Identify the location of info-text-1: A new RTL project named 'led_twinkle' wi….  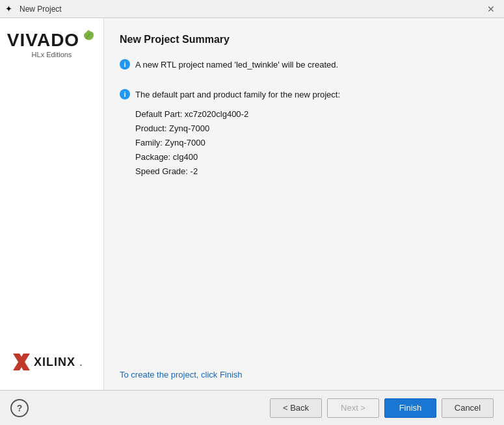
(237, 65).